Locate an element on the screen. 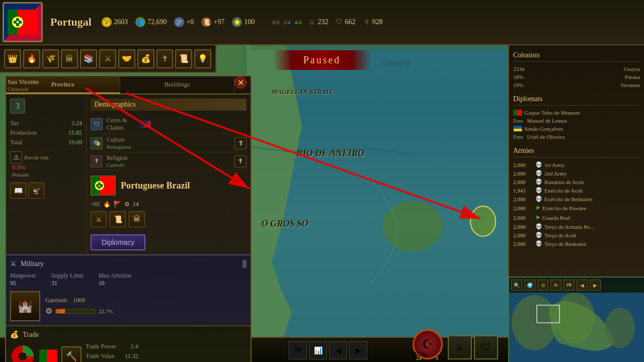 The width and height of the screenshot is (644, 362). military-scroll-handle is located at coordinates (245, 264).